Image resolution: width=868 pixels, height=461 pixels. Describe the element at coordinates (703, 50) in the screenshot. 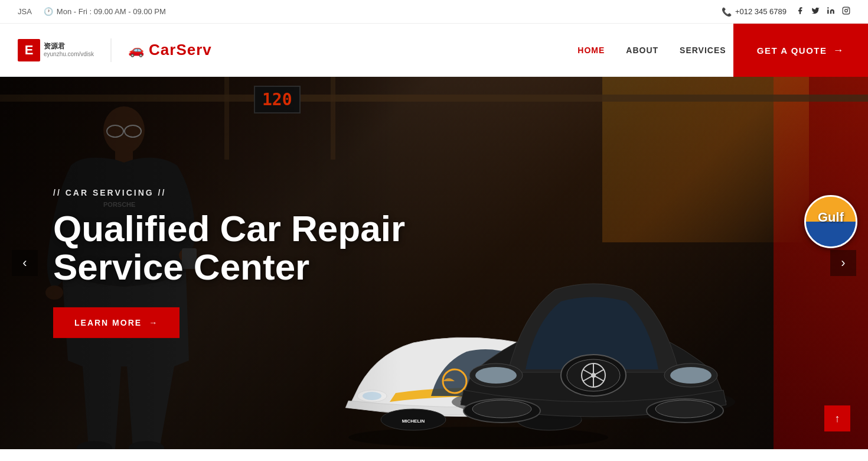

I see `nav-services: SERVICES` at that location.